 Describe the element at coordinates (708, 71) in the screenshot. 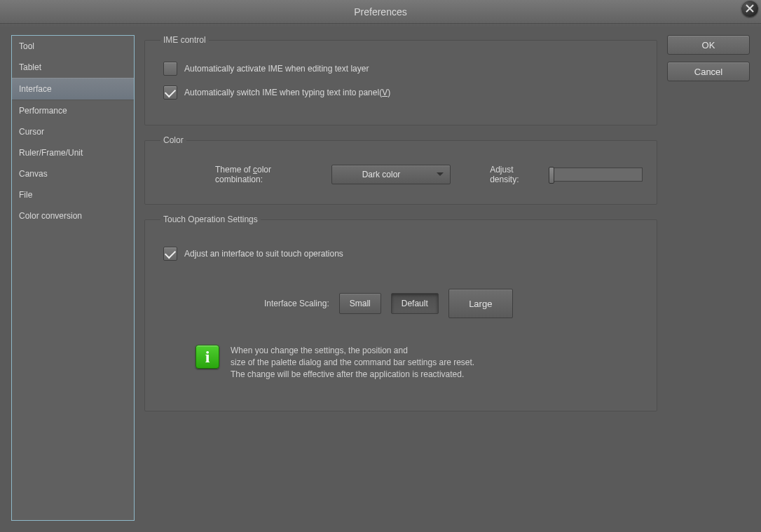

I see `cancel-label: Cancel` at that location.